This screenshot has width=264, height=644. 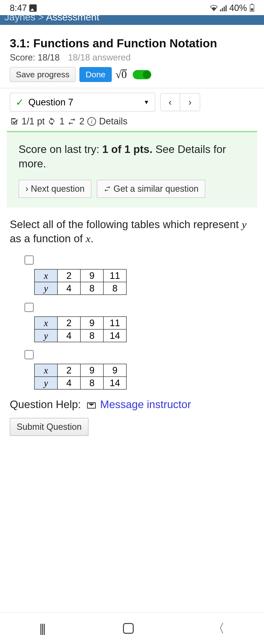 I want to click on chevron-down-icon: ▼, so click(x=146, y=102).